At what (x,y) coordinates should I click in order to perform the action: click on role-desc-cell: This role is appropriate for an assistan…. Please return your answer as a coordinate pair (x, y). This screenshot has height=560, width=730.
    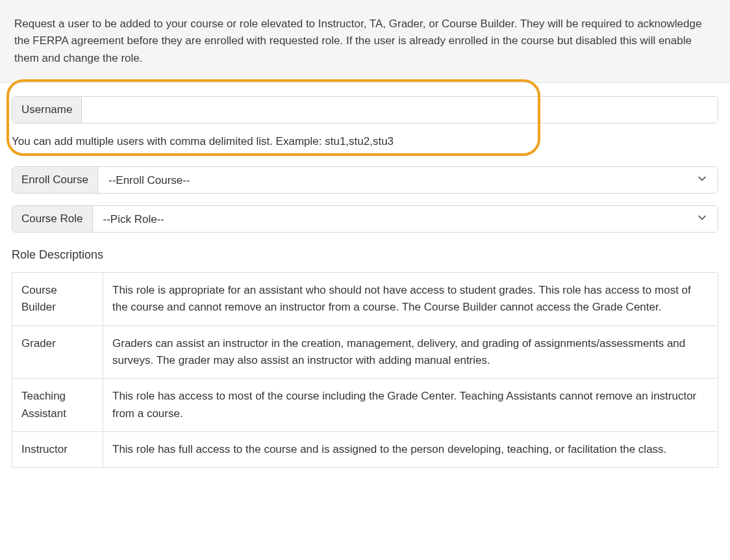
    Looking at the image, I should click on (410, 299).